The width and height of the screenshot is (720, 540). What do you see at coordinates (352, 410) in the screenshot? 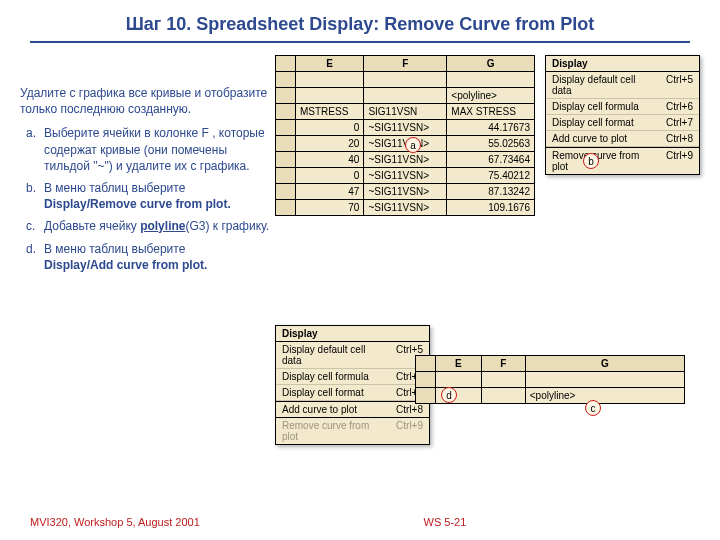
I see `menu-item-add-curve: Add curve to plotCtrl+8` at bounding box center [352, 410].